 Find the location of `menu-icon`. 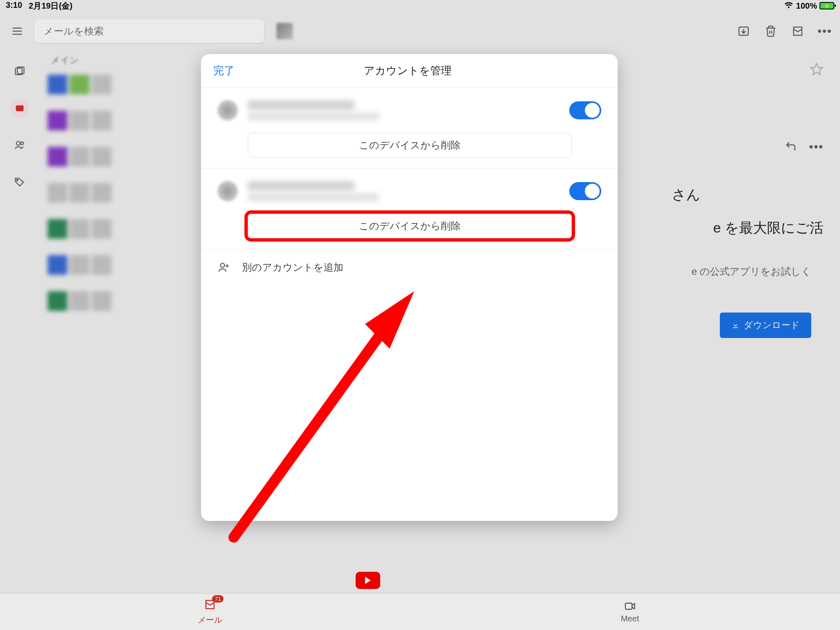

menu-icon is located at coordinates (17, 31).